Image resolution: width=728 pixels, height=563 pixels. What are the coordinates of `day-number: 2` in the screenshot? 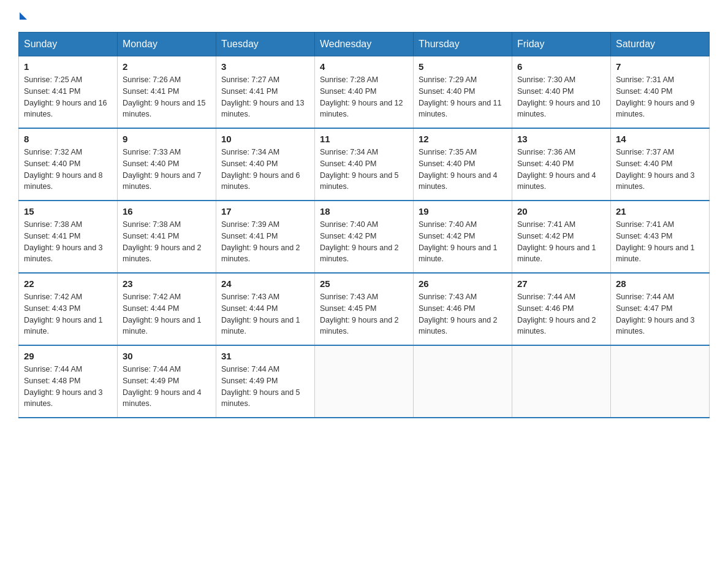 It's located at (167, 66).